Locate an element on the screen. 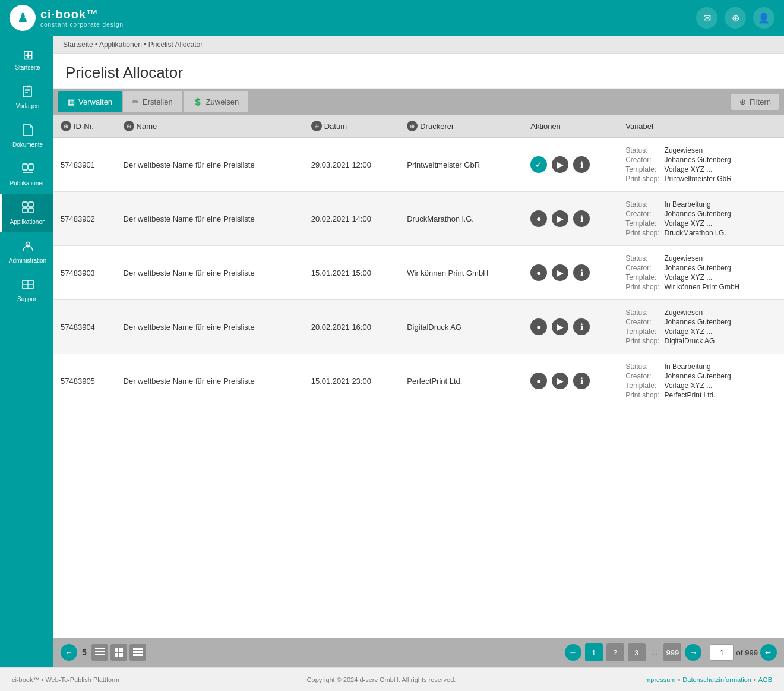 The width and height of the screenshot is (784, 691). pagination-goto-input is located at coordinates (722, 652).